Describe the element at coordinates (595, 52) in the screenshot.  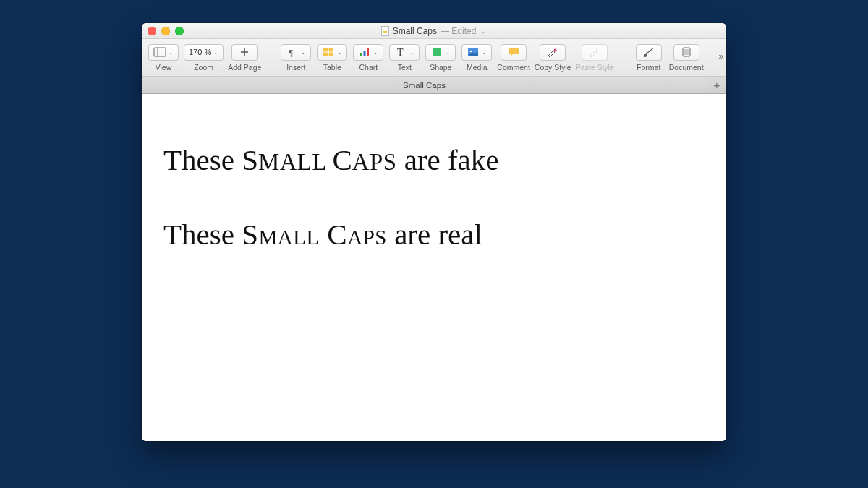
I see `paintbrush-icon` at that location.